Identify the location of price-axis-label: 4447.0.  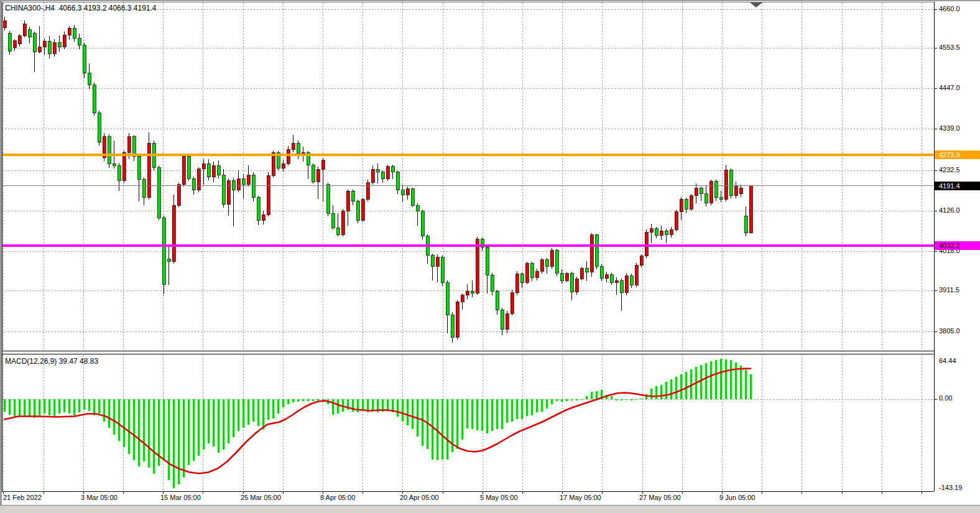
(959, 88).